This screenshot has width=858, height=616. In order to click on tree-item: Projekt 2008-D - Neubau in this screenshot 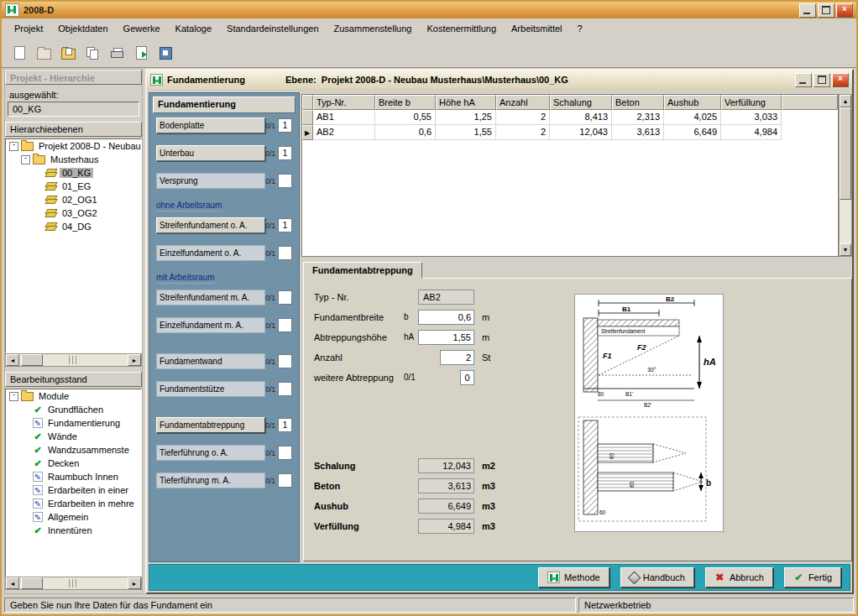, I will do `click(74, 146)`.